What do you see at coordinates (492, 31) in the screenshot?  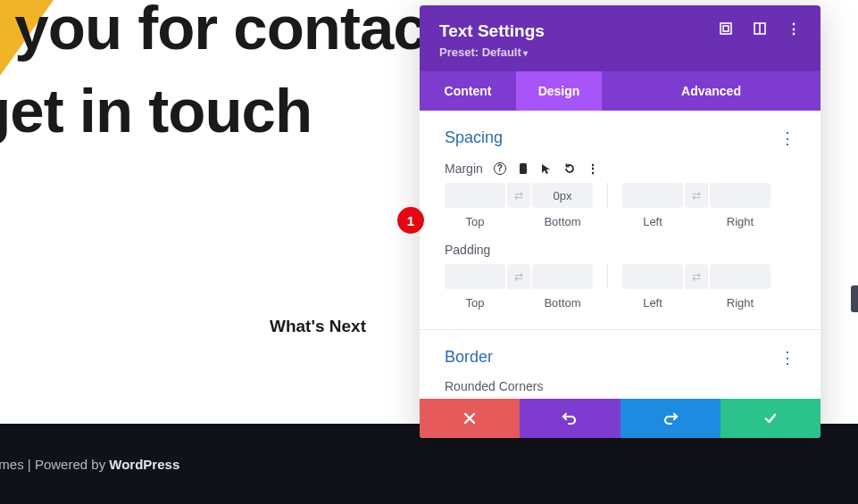 I see `panel-title: Text Settings` at bounding box center [492, 31].